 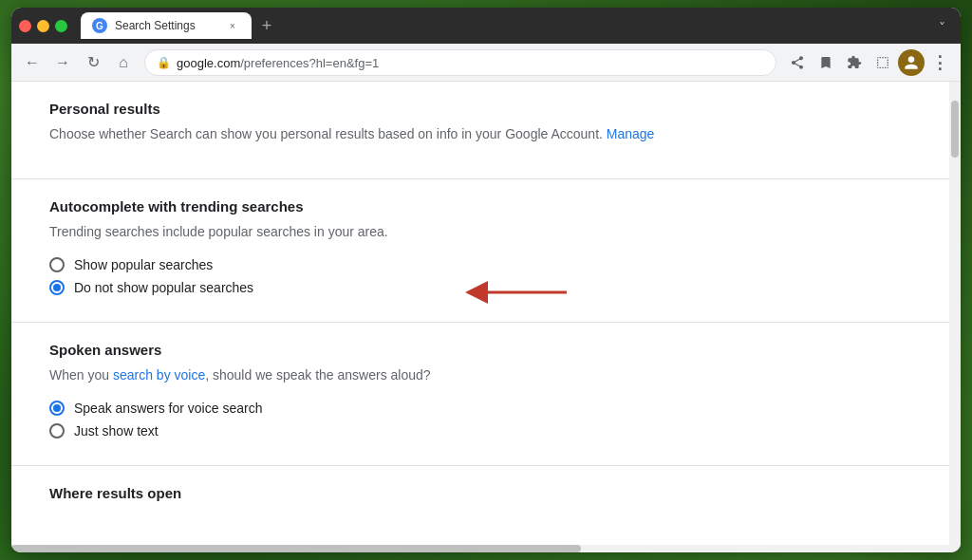 I want to click on url-domain: google.com, so click(x=209, y=63).